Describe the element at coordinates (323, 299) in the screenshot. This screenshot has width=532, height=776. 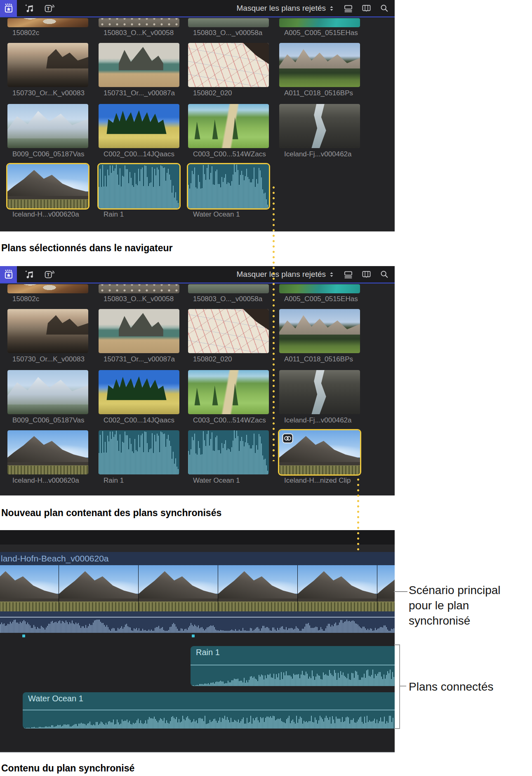
I see `clip-name: A005_C005_0515EHas` at that location.